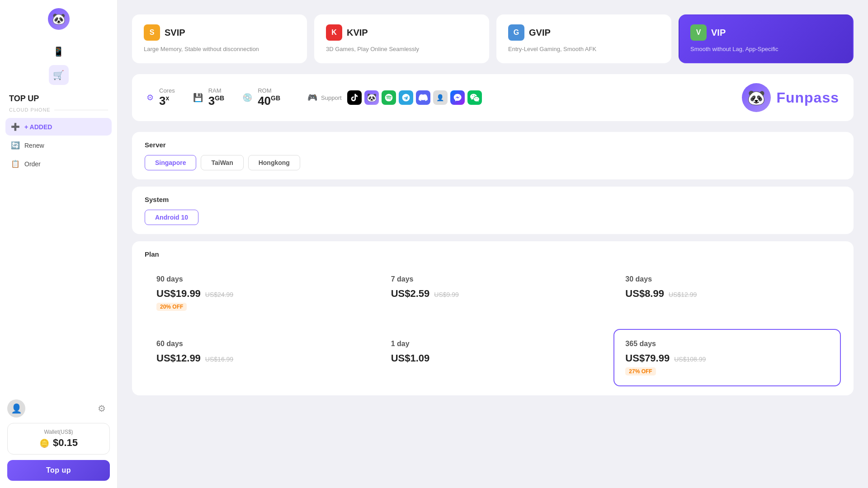 This screenshot has width=868, height=488. What do you see at coordinates (102, 408) in the screenshot?
I see `settings-icon: ⚙` at bounding box center [102, 408].